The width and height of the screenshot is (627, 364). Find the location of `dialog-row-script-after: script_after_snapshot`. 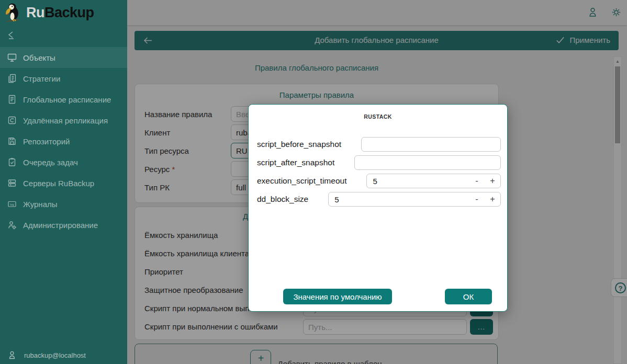

dialog-row-script-after: script_after_snapshot is located at coordinates (379, 163).